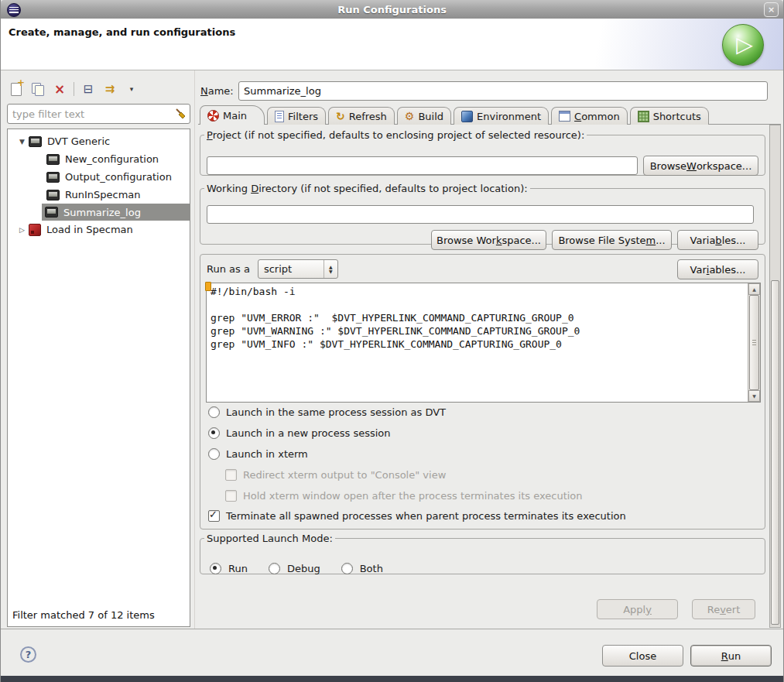 The height and width of the screenshot is (682, 784). I want to click on tree-item-new-configuration: New_configuration, so click(99, 159).